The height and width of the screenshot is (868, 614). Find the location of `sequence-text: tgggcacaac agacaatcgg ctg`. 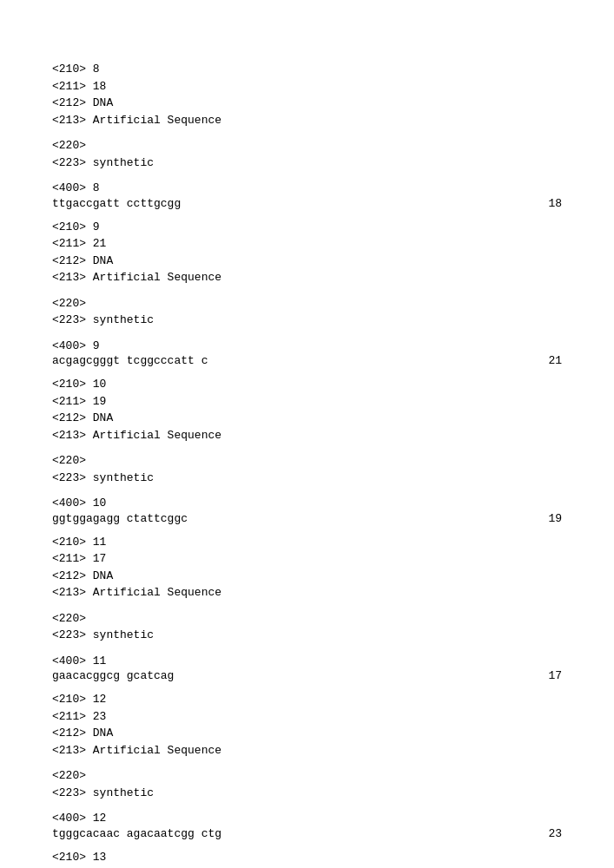

sequence-text: tgggcacaac agacaatcgg ctg is located at coordinates (290, 833).